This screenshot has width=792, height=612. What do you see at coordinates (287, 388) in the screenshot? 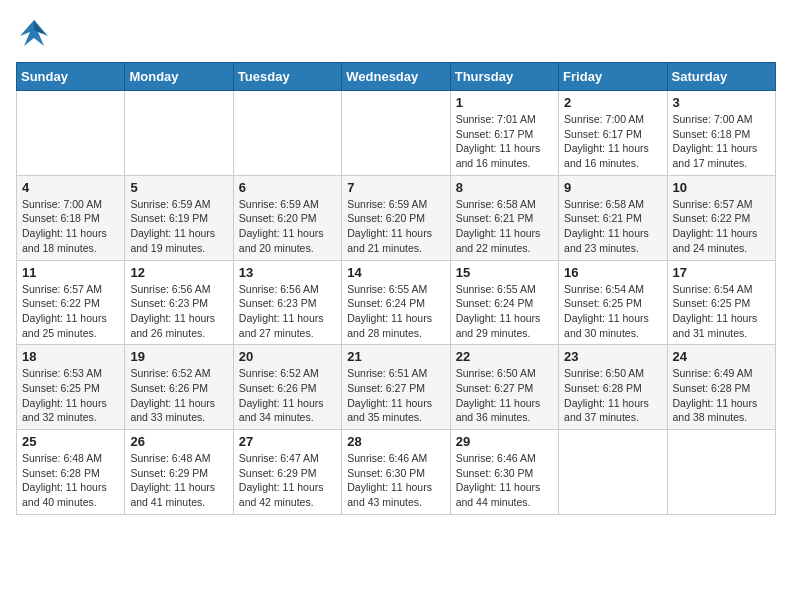
I see `day-cell: 20Sunrise: 6:52 AM Sunset: 6:26 PM Dayli…` at bounding box center [287, 388].